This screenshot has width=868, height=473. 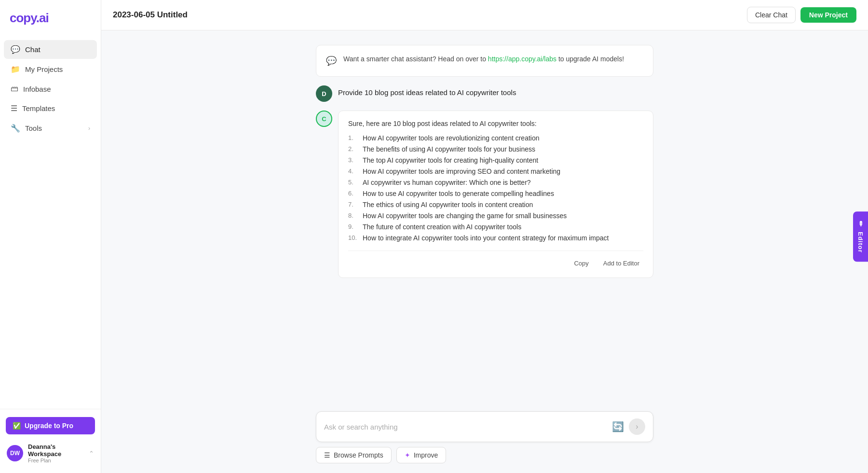 I want to click on list-item: 7.The ethics of using AI copywriter tool…, so click(x=496, y=205).